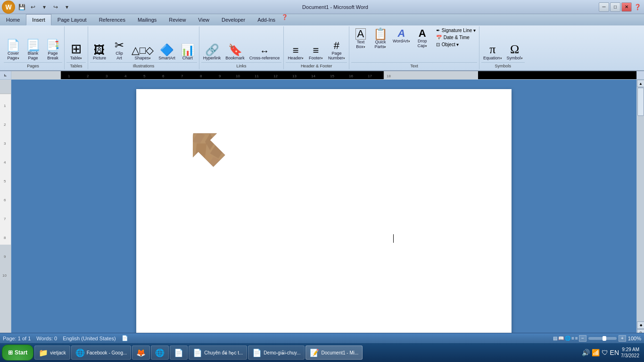 This screenshot has height=362, width=644. I want to click on ribbon-group-links: 🔗 Hyperlink 🔖 Bookmark ↔ Cross-reference…, so click(242, 48).